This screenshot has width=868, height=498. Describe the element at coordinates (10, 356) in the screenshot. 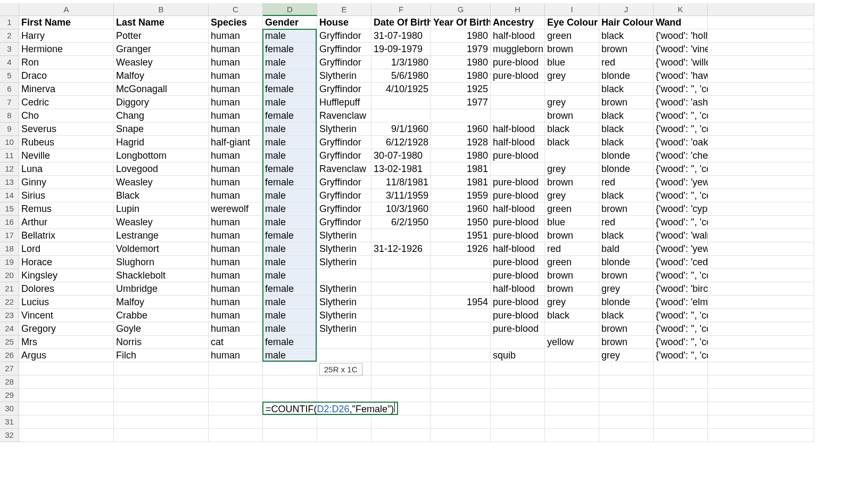

I see `row-header-26: 26` at that location.